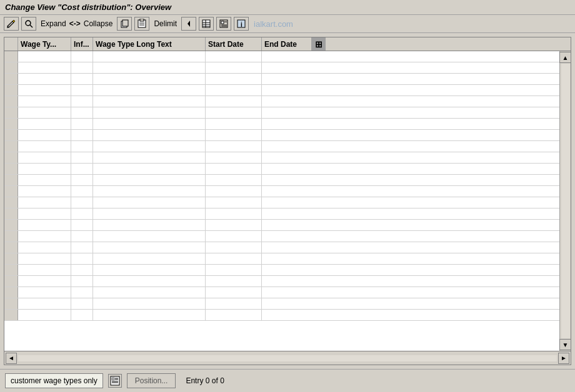  Describe the element at coordinates (565, 57) in the screenshot. I see `scroll-up-button: ▲` at that location.